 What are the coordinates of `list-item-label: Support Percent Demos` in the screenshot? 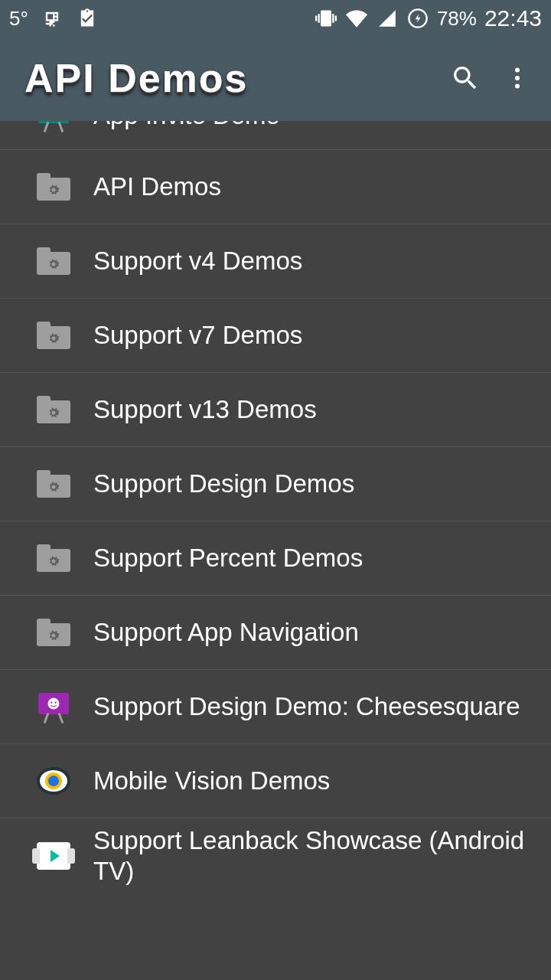 It's located at (228, 558).